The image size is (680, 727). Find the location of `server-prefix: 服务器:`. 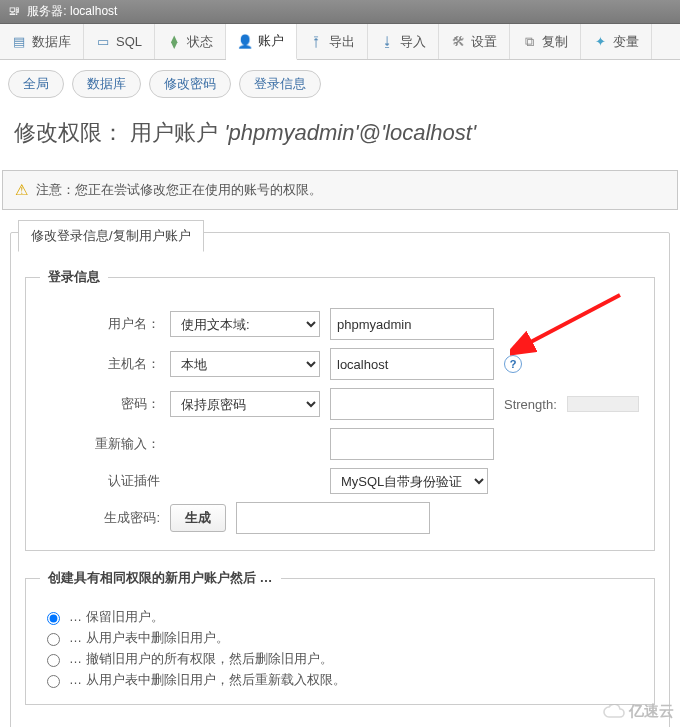

server-prefix: 服务器: is located at coordinates (46, 11).